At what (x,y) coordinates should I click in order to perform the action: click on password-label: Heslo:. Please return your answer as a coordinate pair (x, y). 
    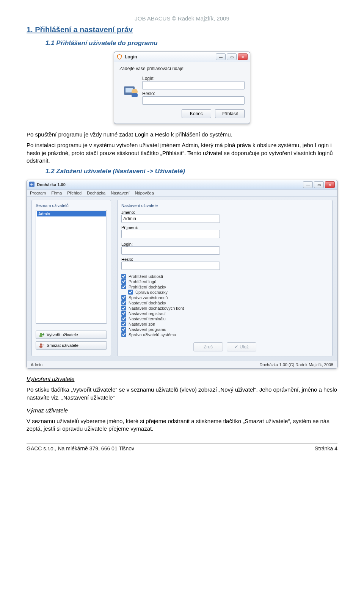
    Looking at the image, I should click on (193, 94).